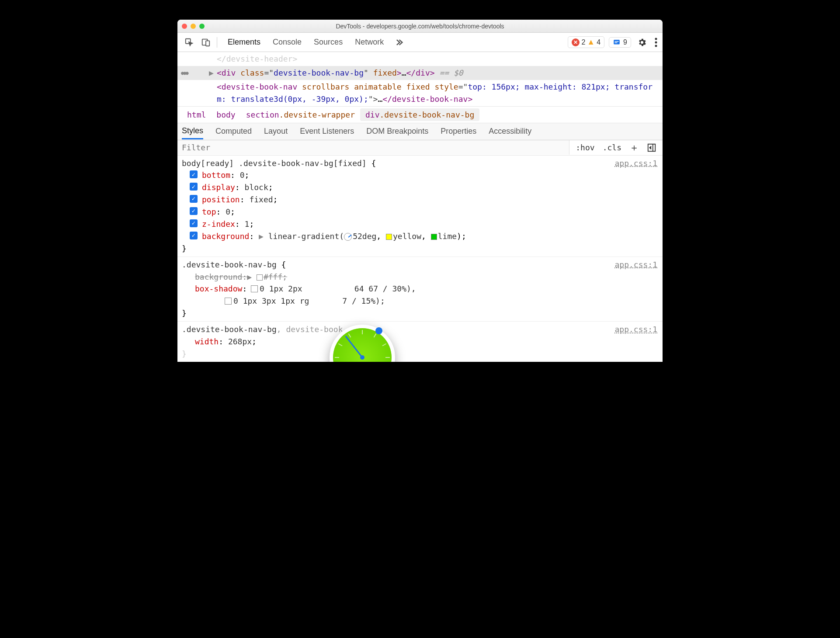  What do you see at coordinates (620, 42) in the screenshot?
I see `issues-pill: 9` at bounding box center [620, 42].